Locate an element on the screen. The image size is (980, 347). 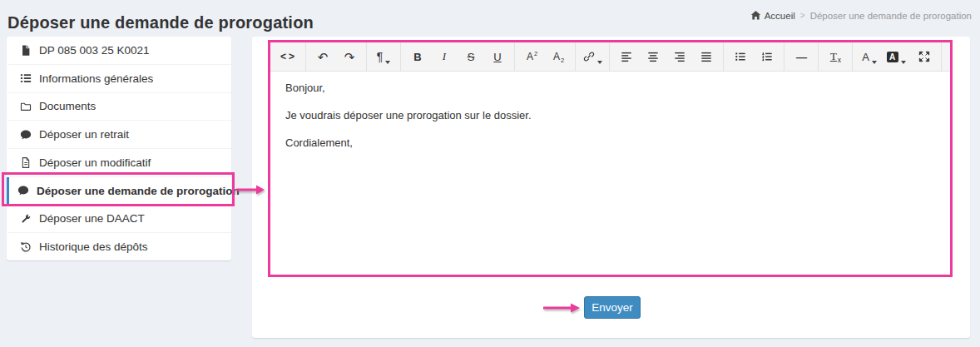
breadcrumb-home-label: Accueil is located at coordinates (780, 16).